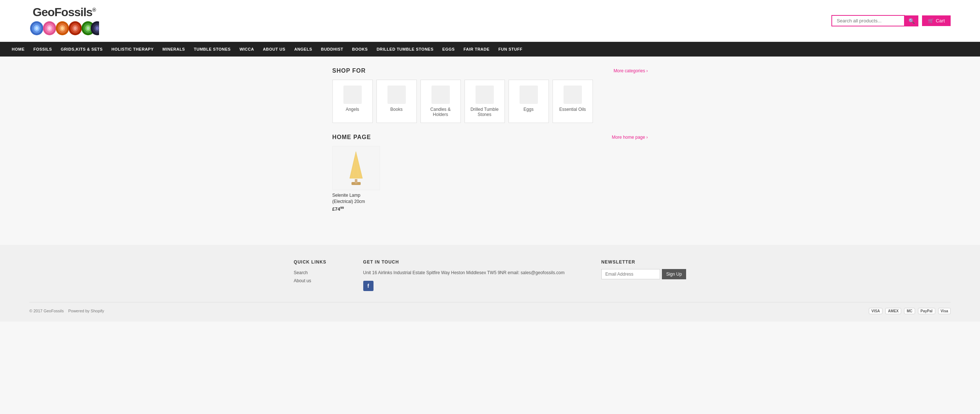 The width and height of the screenshot is (980, 414). I want to click on category-angels: Angels, so click(353, 101).